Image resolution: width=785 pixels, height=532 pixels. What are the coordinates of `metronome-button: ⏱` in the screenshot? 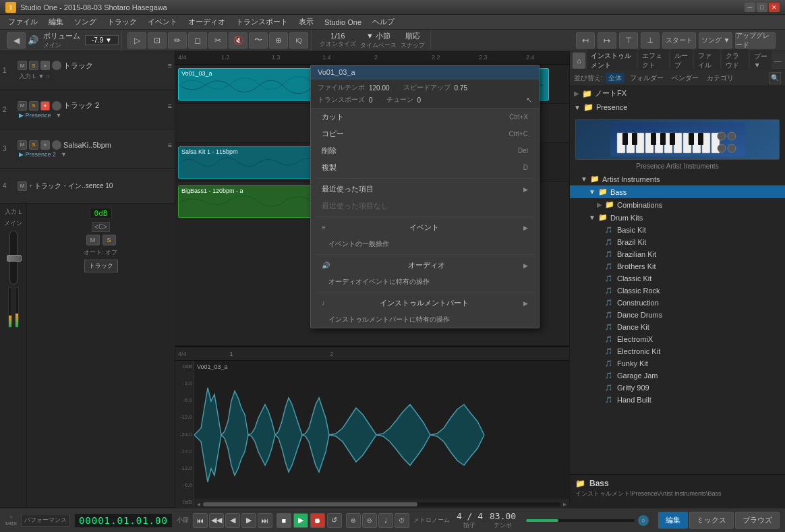 It's located at (402, 521).